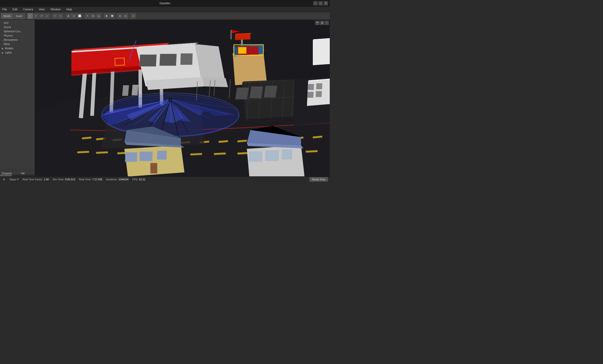 The image size is (603, 364). Describe the element at coordinates (97, 180) in the screenshot. I see `realtime-value: 7:27.835` at that location.